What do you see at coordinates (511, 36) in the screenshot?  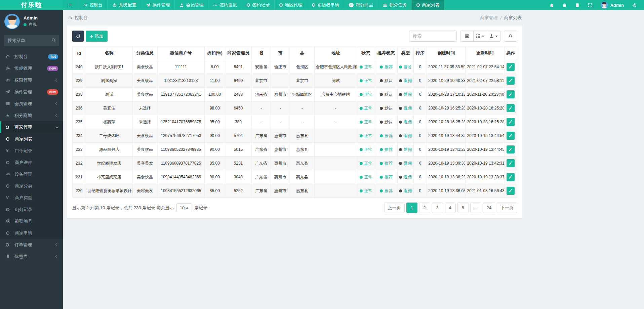 I see `search-toggle-button` at bounding box center [511, 36].